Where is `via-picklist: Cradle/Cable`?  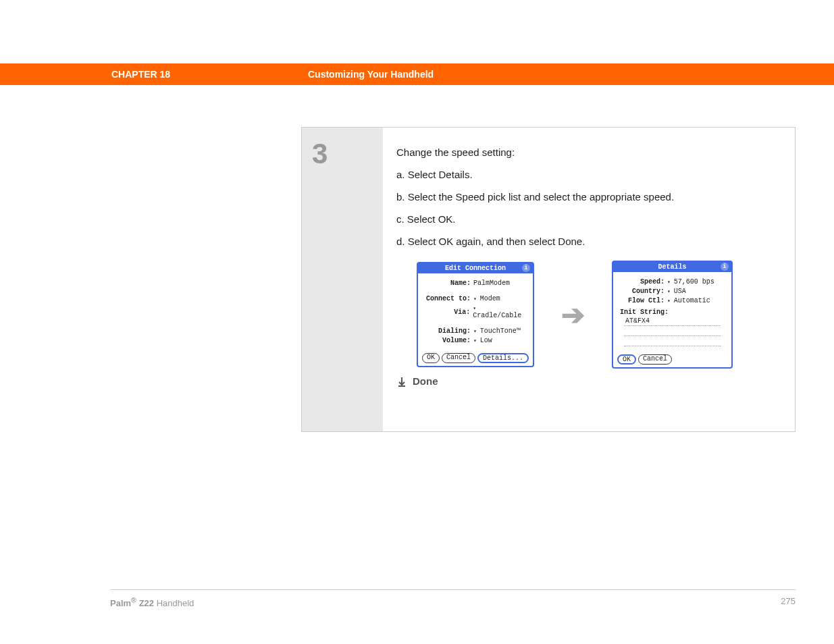
via-picklist: Cradle/Cable is located at coordinates (500, 312).